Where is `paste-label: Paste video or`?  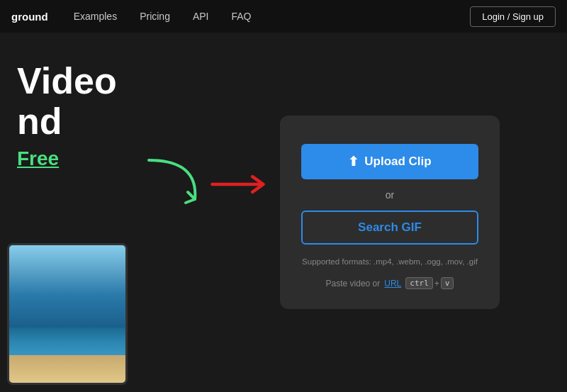 paste-label: Paste video or is located at coordinates (353, 284).